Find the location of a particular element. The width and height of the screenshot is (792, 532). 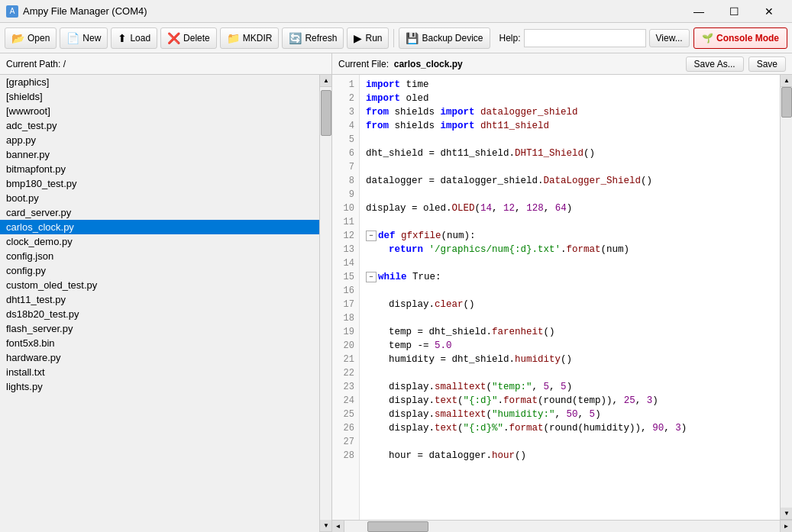

file-list-item: bmp180_test.py is located at coordinates (160, 183).